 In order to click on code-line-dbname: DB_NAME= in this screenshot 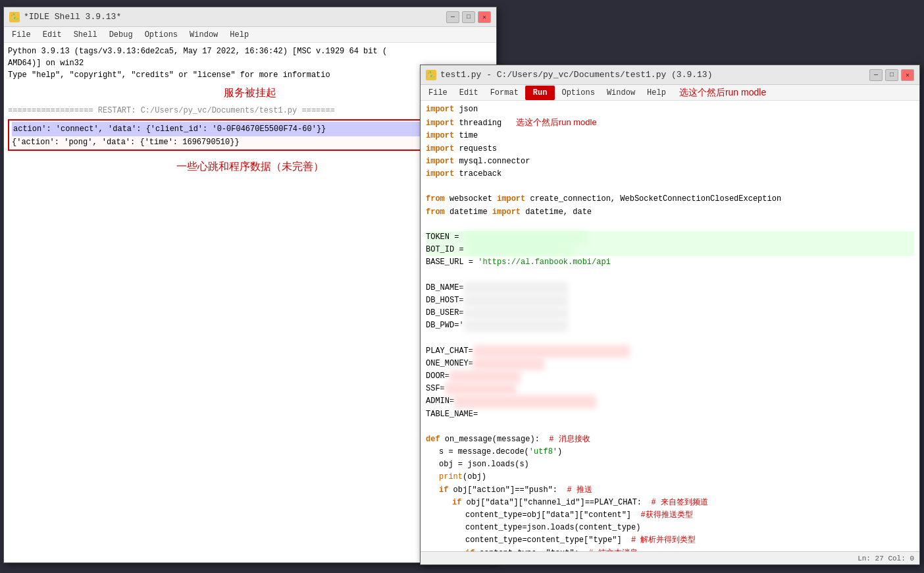, I will do `click(670, 288)`.